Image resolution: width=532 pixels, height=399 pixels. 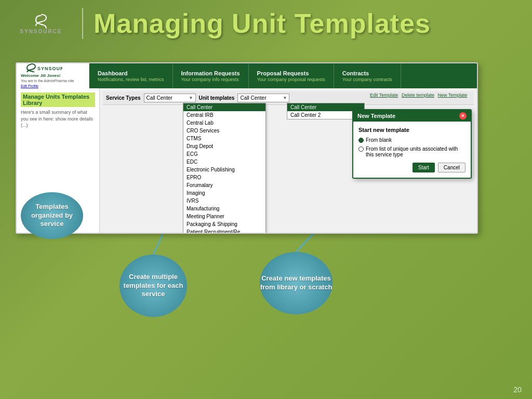 I want to click on dialog-start-label: Start new template, so click(x=412, y=130).